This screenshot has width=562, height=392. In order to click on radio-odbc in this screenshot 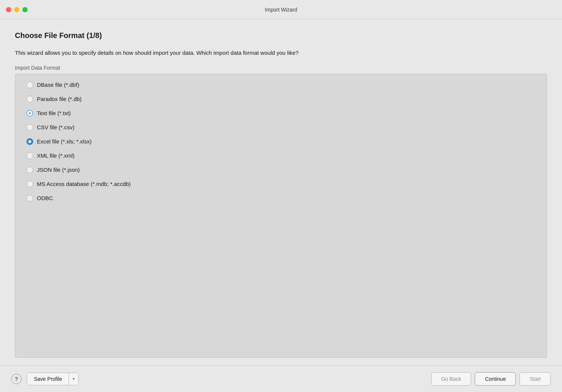, I will do `click(30, 198)`.